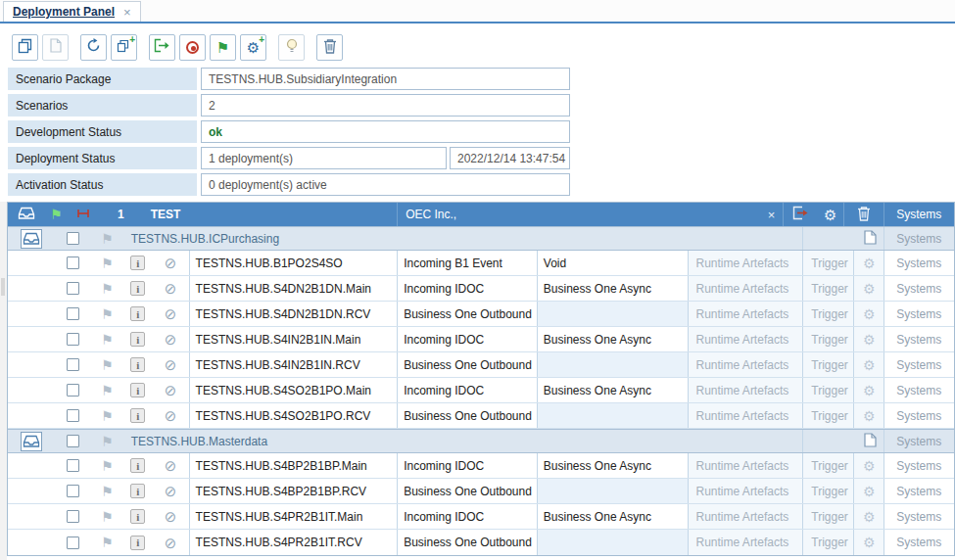  Describe the element at coordinates (323, 159) in the screenshot. I see `deployment-status-field: 1 deployment(s)` at that location.